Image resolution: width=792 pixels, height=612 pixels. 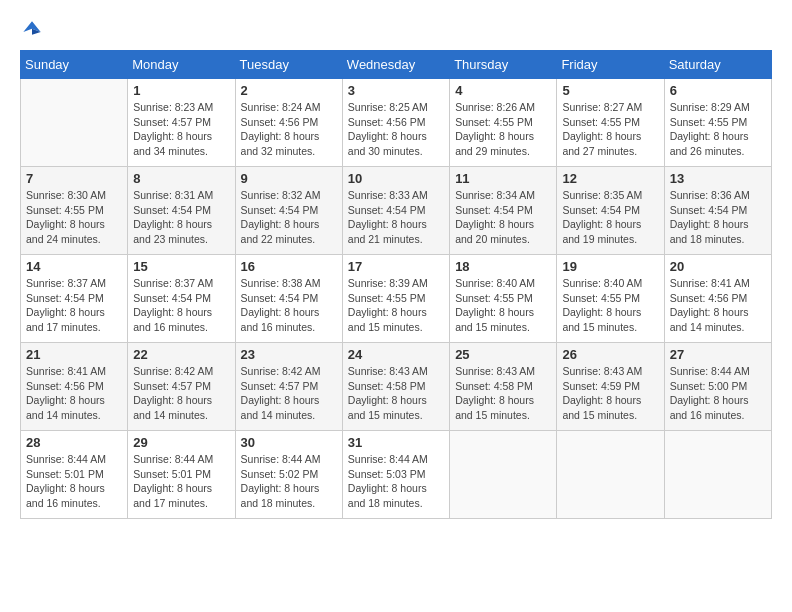 What do you see at coordinates (503, 90) in the screenshot?
I see `day-number: 4` at bounding box center [503, 90].